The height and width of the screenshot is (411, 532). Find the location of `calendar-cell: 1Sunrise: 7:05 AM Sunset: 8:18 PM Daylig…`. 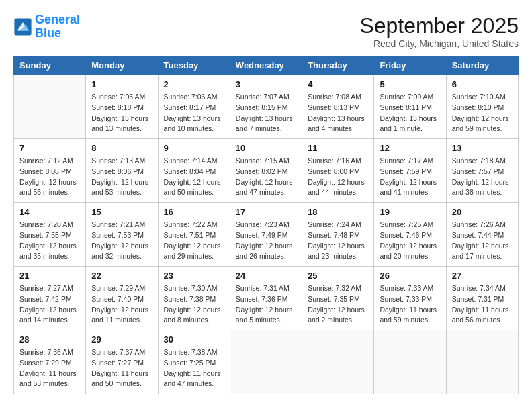

calendar-cell: 1Sunrise: 7:05 AM Sunset: 8:18 PM Daylig… is located at coordinates (122, 107).